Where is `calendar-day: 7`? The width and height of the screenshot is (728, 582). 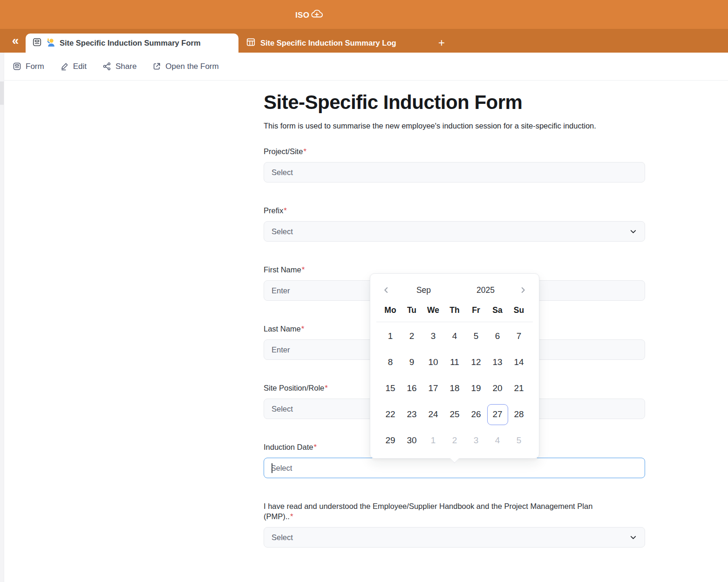 calendar-day: 7 is located at coordinates (519, 336).